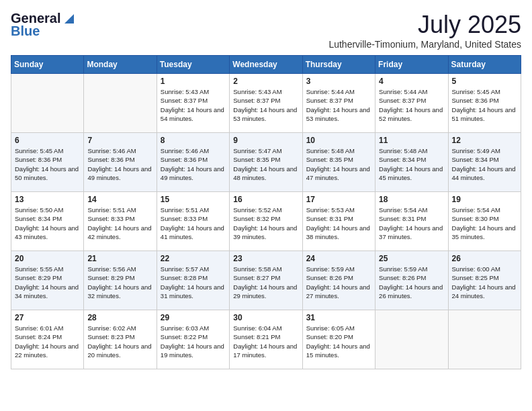  I want to click on table-row: 4Sunrise: 5:44 AMSunset: 8:37 PMDaylight…, so click(412, 103).